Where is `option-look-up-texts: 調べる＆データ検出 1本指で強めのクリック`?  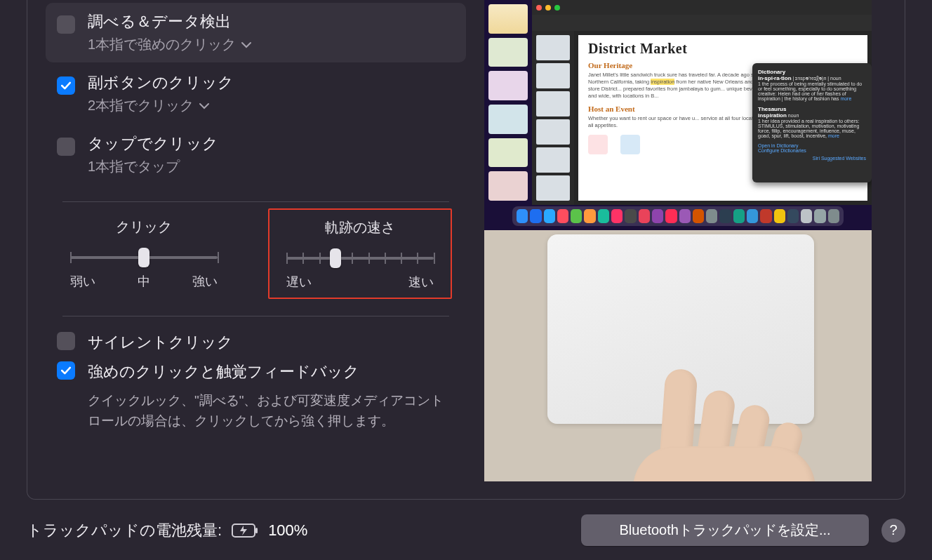
option-look-up-texts: 調べる＆データ検出 1本指で強めのクリック is located at coordinates (170, 32).